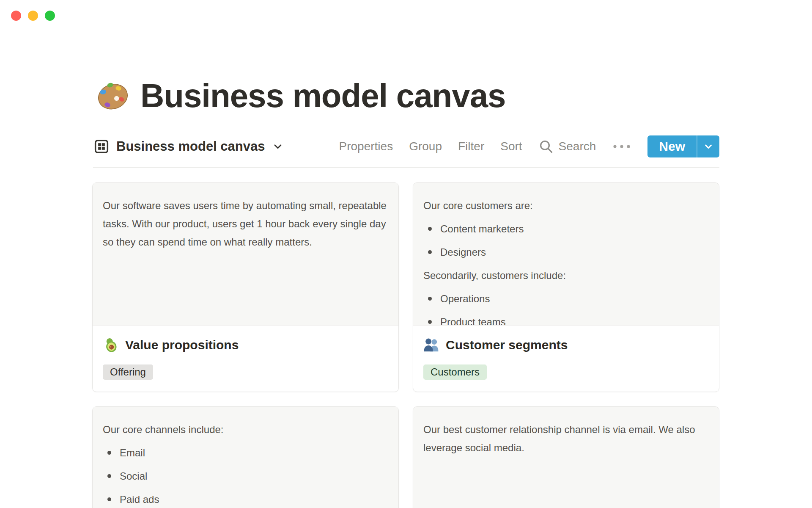 The width and height of the screenshot is (812, 508). What do you see at coordinates (50, 16) in the screenshot?
I see `zoom-window-button` at bounding box center [50, 16].